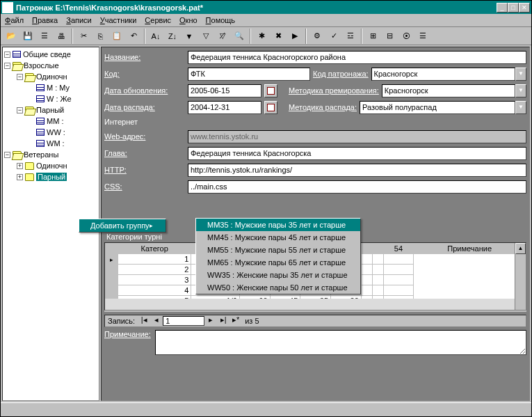  I want to click on tool-icon: ⚙, so click(317, 36).